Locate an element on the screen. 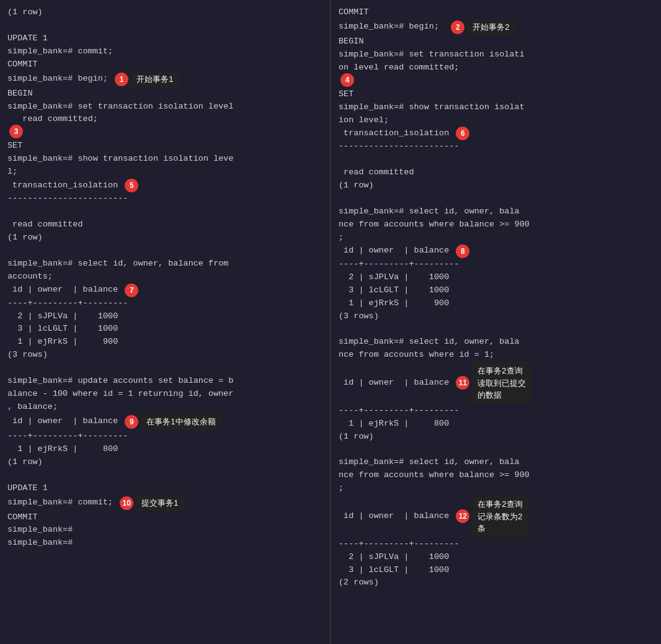 Image resolution: width=661 pixels, height=644 pixels. badge-3: 3 is located at coordinates (16, 132).